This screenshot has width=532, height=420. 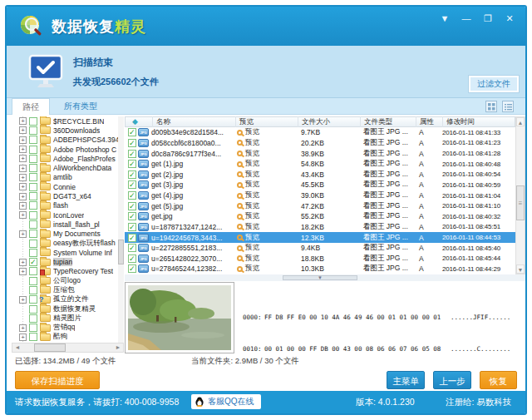 What do you see at coordinates (508, 106) in the screenshot?
I see `list-view-icon` at bounding box center [508, 106].